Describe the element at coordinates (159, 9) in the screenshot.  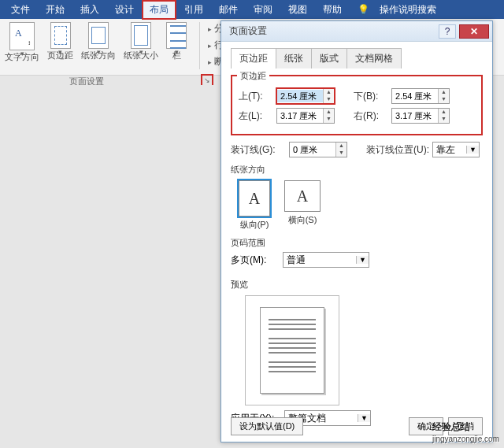
I see `menu-layout: 布局` at that location.